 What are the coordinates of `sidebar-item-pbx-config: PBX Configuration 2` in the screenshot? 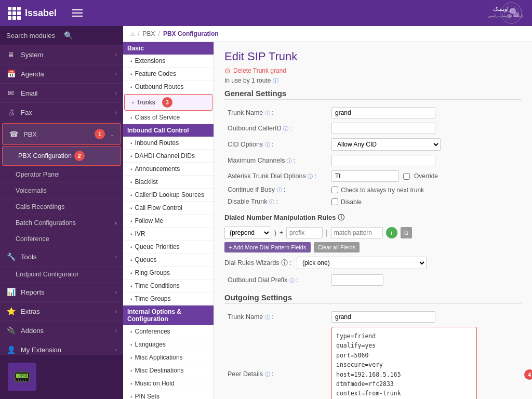 It's located at (61, 156).